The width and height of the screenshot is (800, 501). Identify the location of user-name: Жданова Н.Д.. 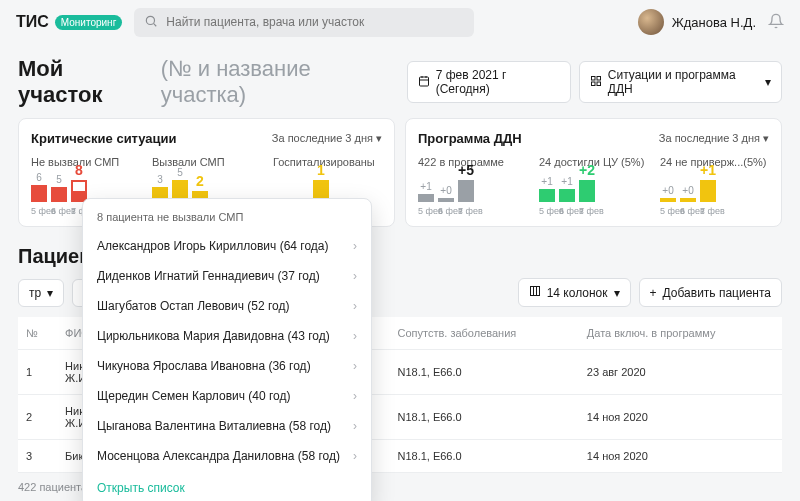
(714, 22).